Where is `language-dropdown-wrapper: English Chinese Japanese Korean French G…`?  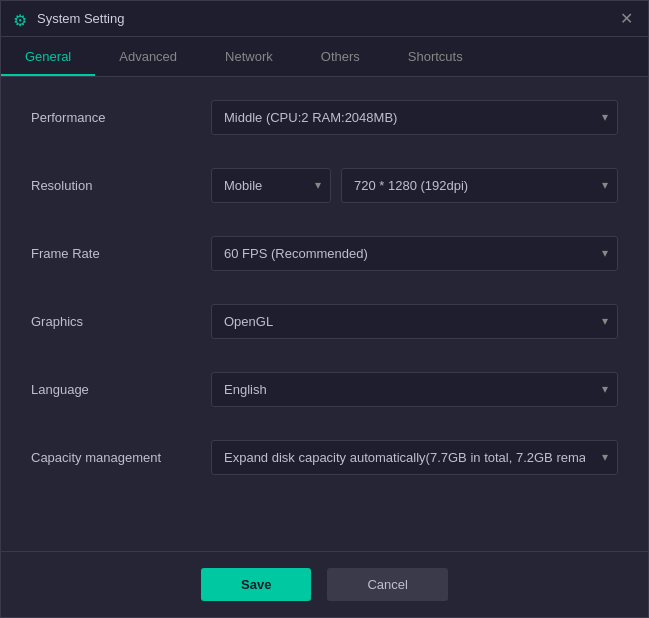 language-dropdown-wrapper: English Chinese Japanese Korean French G… is located at coordinates (414, 390).